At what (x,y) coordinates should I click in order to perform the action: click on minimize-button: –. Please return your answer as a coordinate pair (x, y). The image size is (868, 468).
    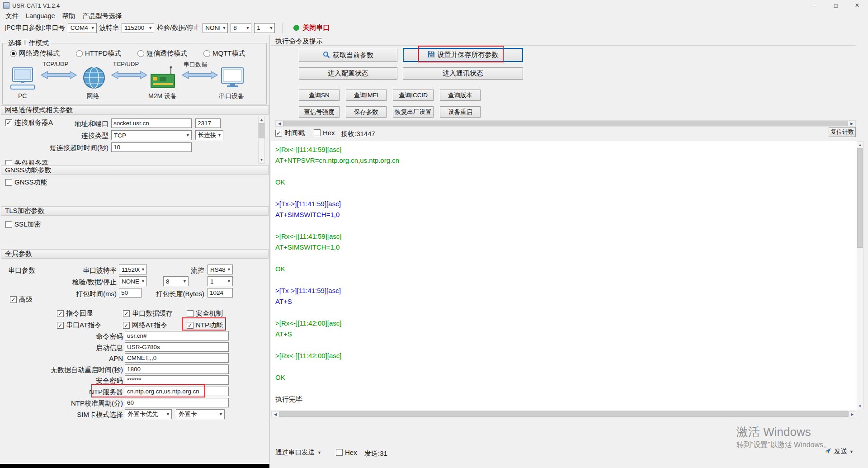
    Looking at the image, I should click on (815, 5).